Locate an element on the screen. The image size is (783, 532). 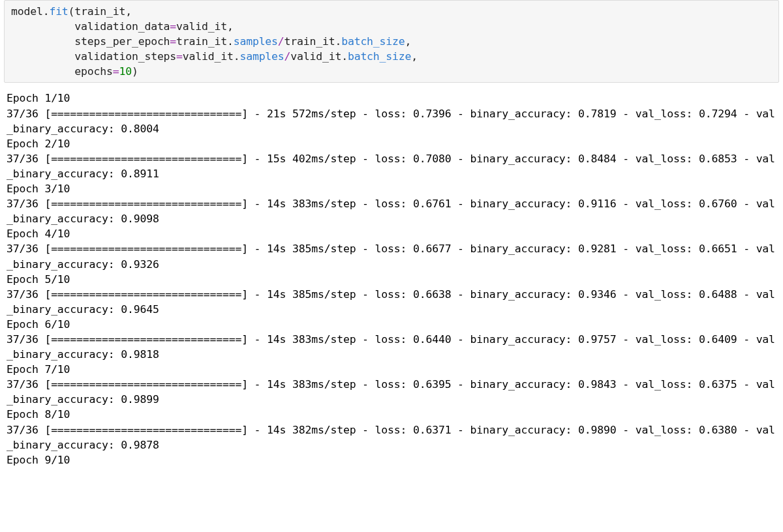
epoch-label: Epoch 6/10 is located at coordinates (392, 325).